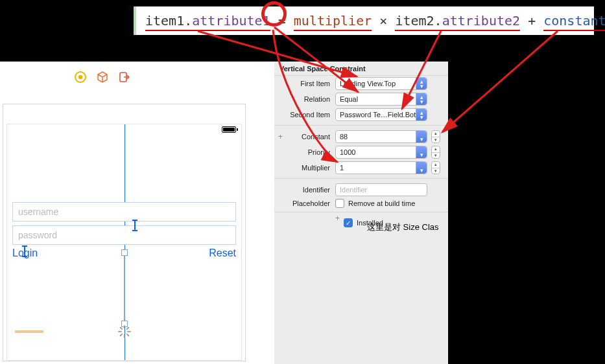 The image size is (605, 364). Describe the element at coordinates (381, 99) in the screenshot. I see `relation-popup: Equal ▴▾` at that location.